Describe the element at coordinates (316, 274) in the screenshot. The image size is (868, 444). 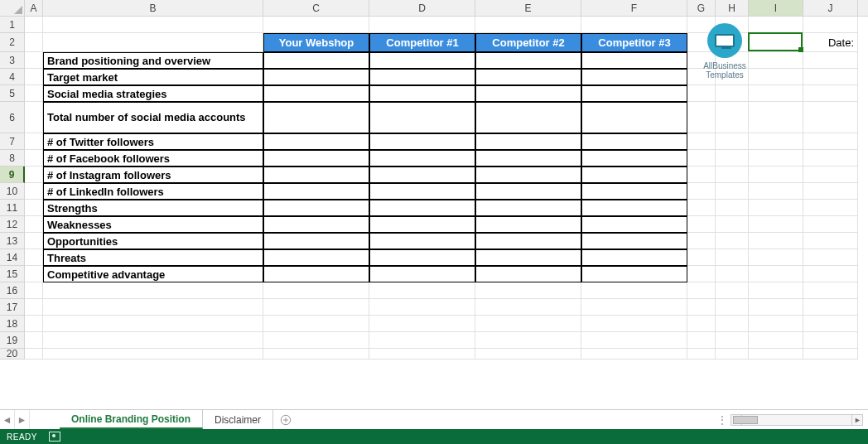
I see `cell-C15` at that location.